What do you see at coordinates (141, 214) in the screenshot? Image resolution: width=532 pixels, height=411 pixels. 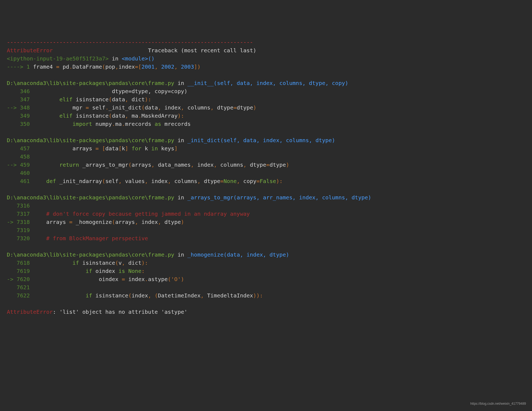 I see `comment: # don't force copy because getting jamme…` at bounding box center [141, 214].